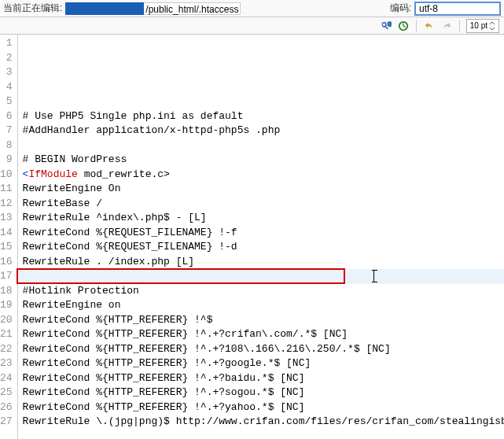  What do you see at coordinates (6, 379) in the screenshot?
I see `line-number: 24` at bounding box center [6, 379].